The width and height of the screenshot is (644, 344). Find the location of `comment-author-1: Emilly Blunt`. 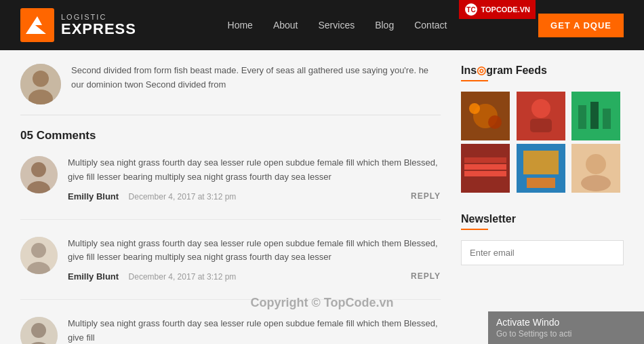

comment-author-1: Emilly Blunt is located at coordinates (94, 197).